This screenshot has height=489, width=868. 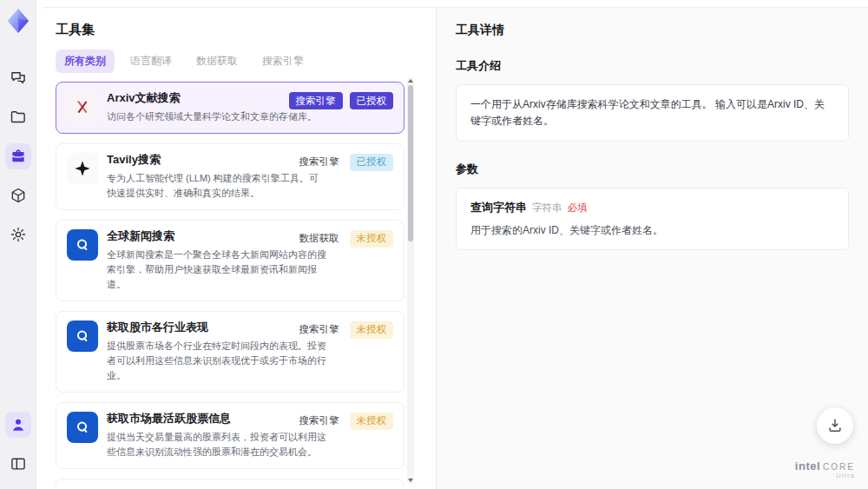 What do you see at coordinates (217, 61) in the screenshot?
I see `tab-data-fetch: 数据获取` at bounding box center [217, 61].